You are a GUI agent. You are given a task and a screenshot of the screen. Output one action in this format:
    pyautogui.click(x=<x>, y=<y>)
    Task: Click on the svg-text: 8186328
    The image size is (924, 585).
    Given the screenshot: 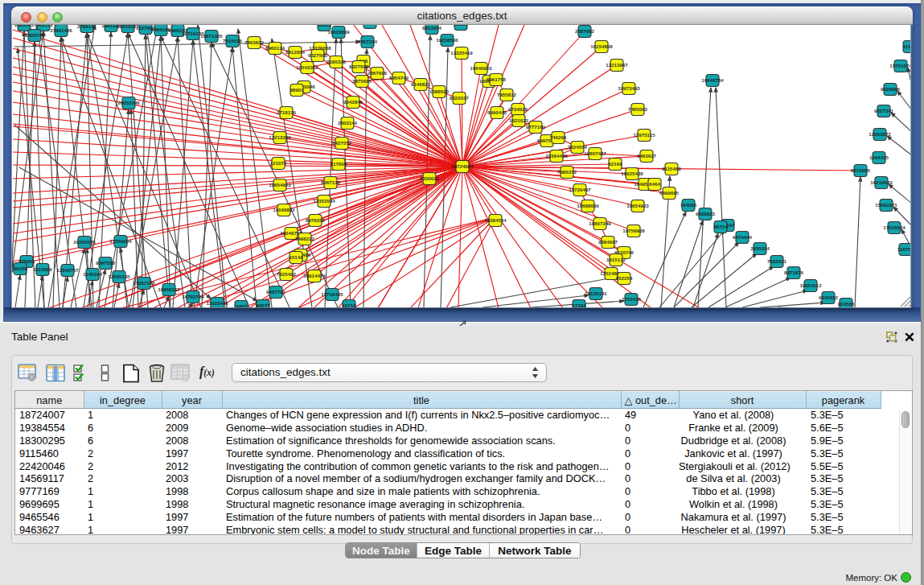 What is the action you would take?
    pyautogui.click(x=336, y=61)
    